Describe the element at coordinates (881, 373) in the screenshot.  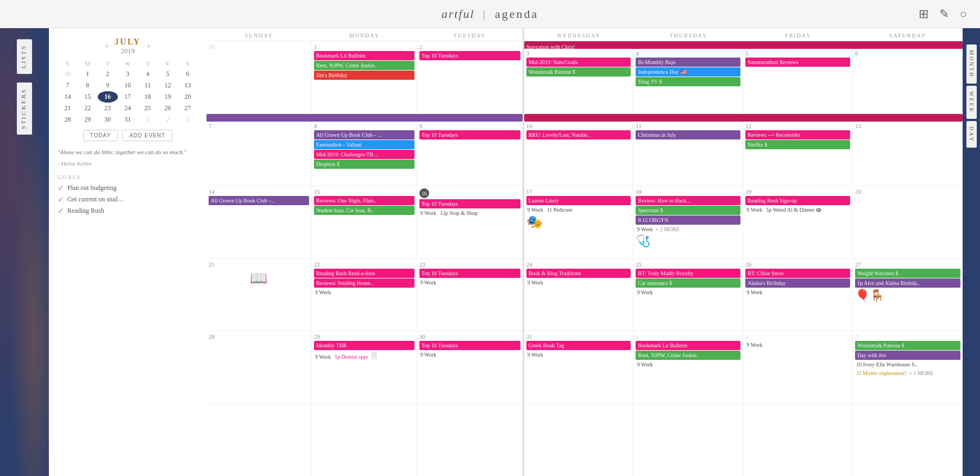
I see `event: 11 Mystic exploration?` at that location.